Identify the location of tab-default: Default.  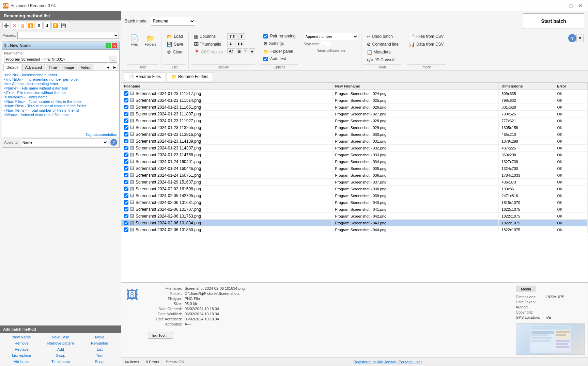
(12, 67).